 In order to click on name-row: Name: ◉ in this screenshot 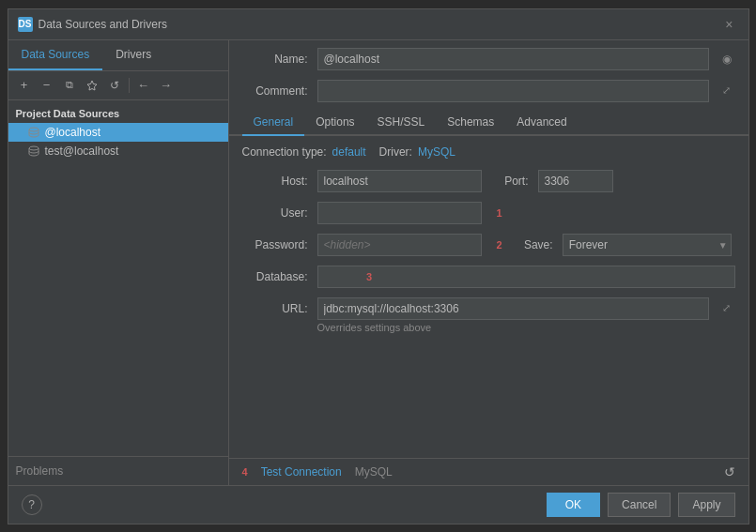, I will do `click(488, 59)`.